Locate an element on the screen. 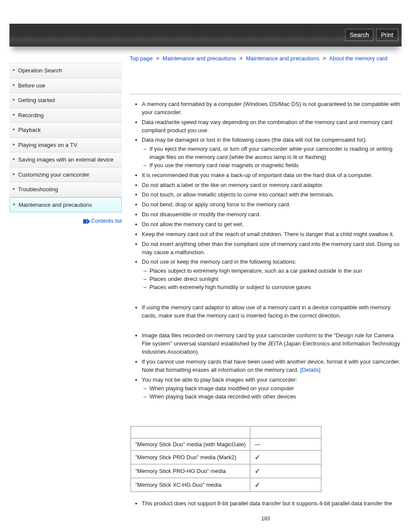 The height and width of the screenshot is (532, 411). list-item: Do not use or keep the memory card in th… is located at coordinates (271, 275).